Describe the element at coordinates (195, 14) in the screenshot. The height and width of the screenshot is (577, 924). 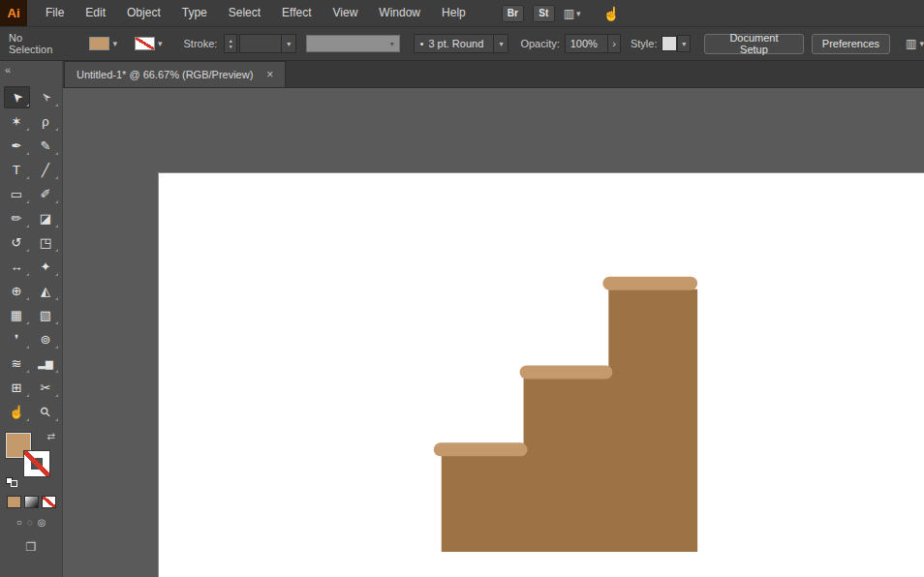
I see `menu-item-type: Type` at that location.